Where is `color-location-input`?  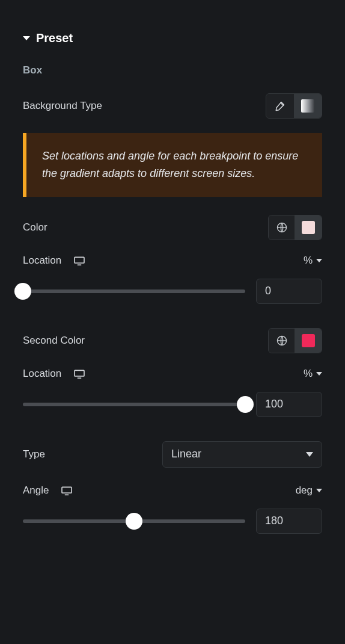
color-location-input is located at coordinates (289, 291).